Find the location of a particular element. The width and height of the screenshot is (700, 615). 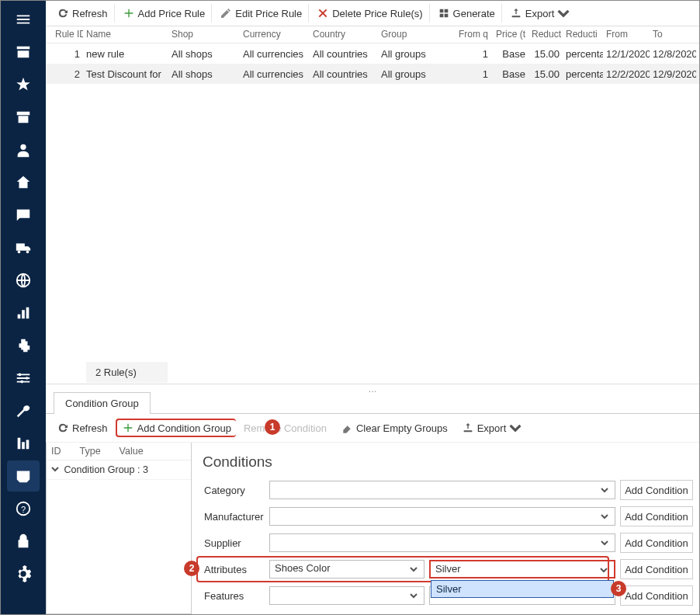

col-to: To is located at coordinates (673, 34).